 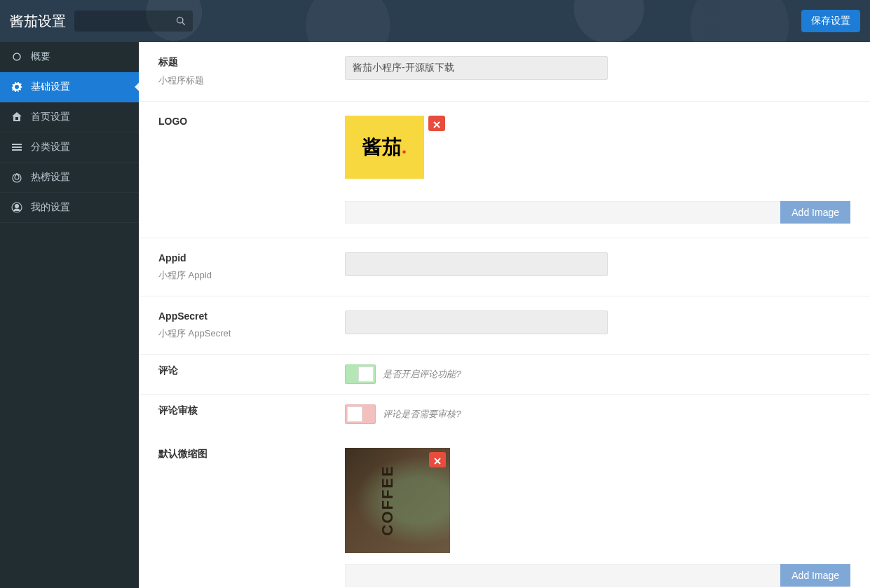 What do you see at coordinates (38, 21) in the screenshot?
I see `brand-title: 酱茄设置` at bounding box center [38, 21].